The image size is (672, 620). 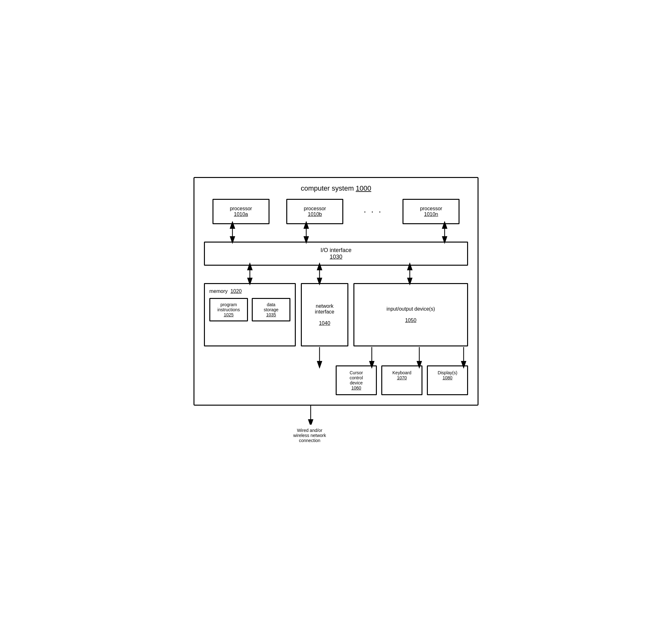 I want to click on io-interface-box: I/O interface 1030, so click(x=336, y=254).